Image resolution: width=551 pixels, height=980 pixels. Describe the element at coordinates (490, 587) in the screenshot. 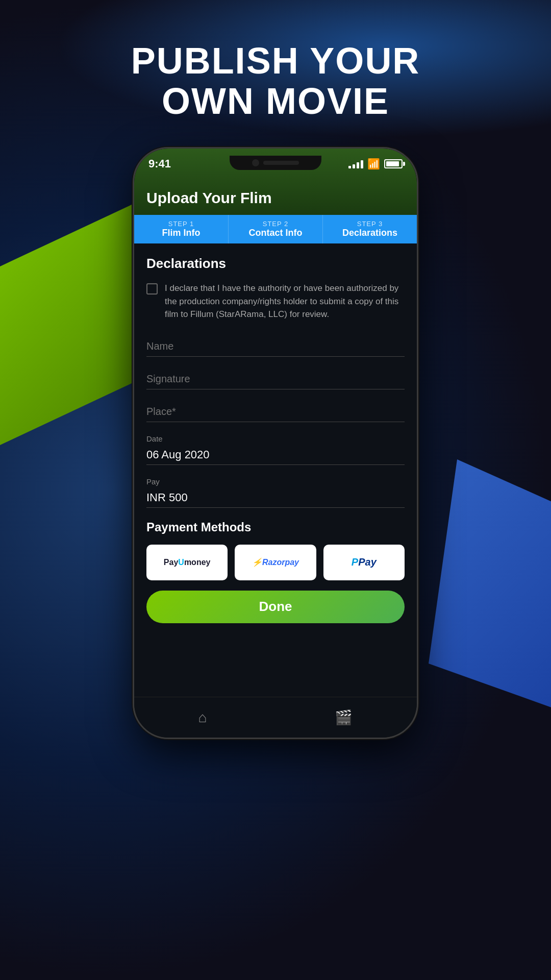

I see `bg-blue-shape` at that location.